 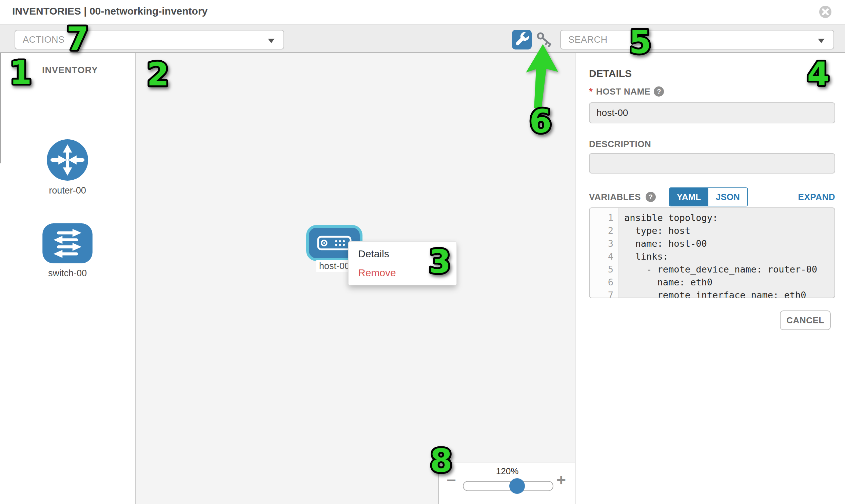 I want to click on context-menu-item-details: Details, so click(x=402, y=254).